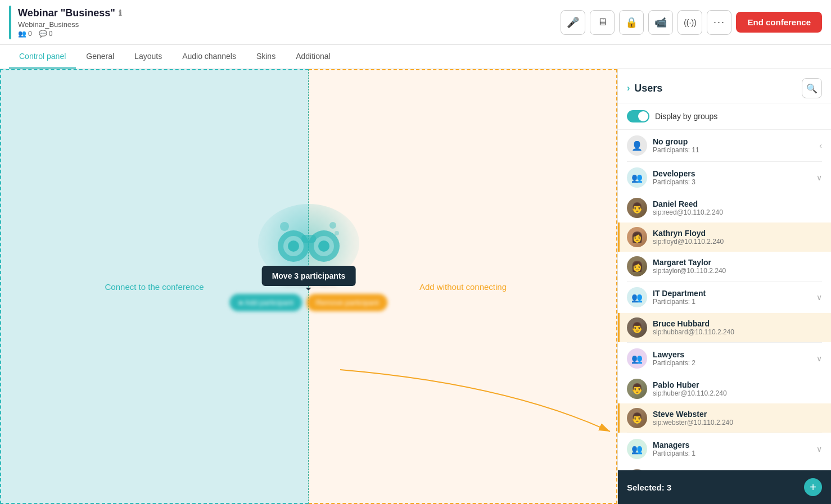  I want to click on end-conference-button: End conference, so click(779, 22).